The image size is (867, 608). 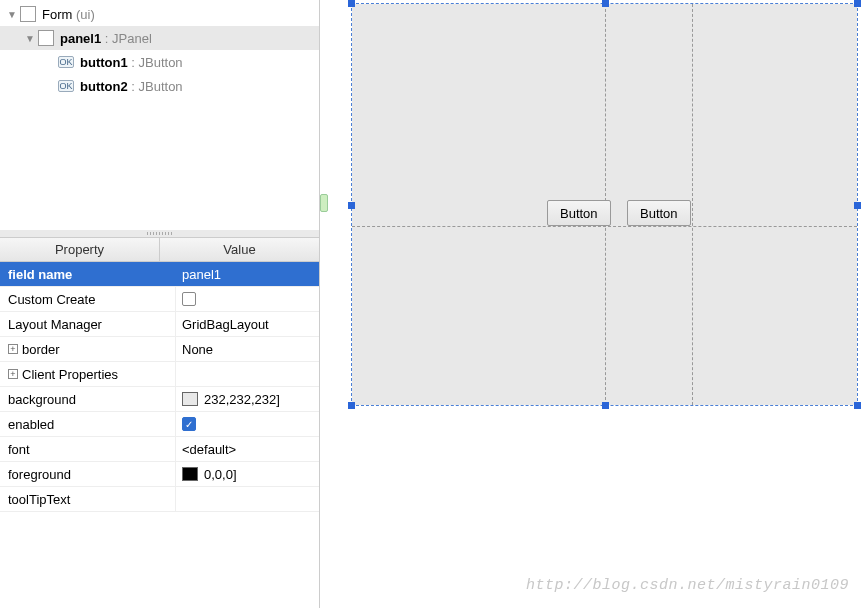 I want to click on prop-name: background, so click(x=88, y=399).